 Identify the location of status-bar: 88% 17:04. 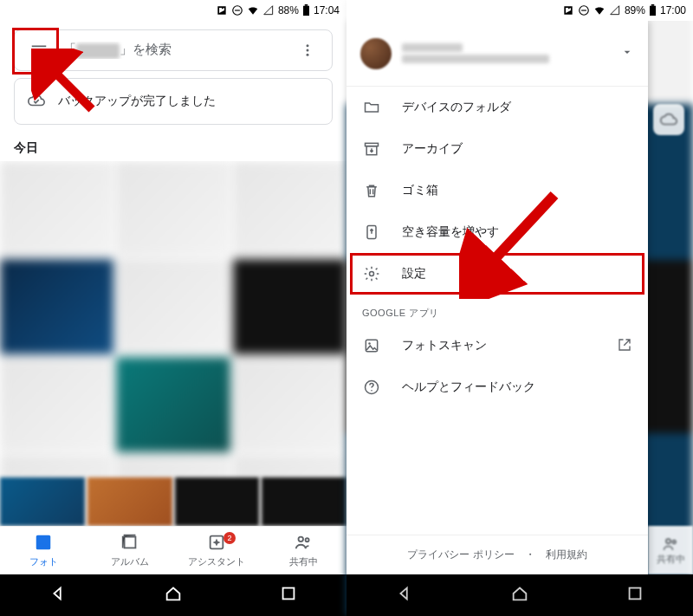
(173, 10).